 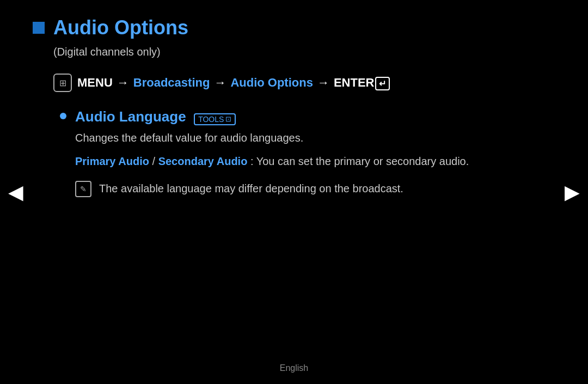 I want to click on audio-language-label: Audio Language, so click(x=131, y=117).